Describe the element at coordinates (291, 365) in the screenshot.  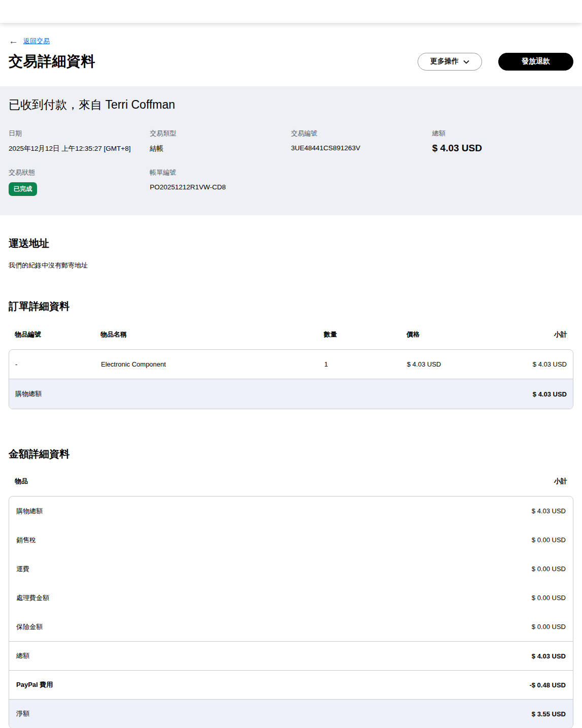
I see `order-table-row: - Electronic Component 1 $ 4.03 USD $ 4.…` at that location.